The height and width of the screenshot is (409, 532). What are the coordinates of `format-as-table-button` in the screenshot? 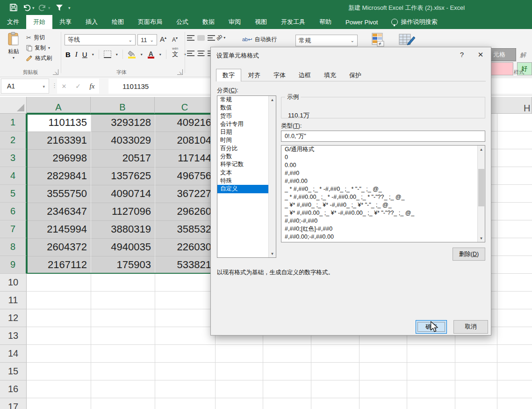 It's located at (407, 41).